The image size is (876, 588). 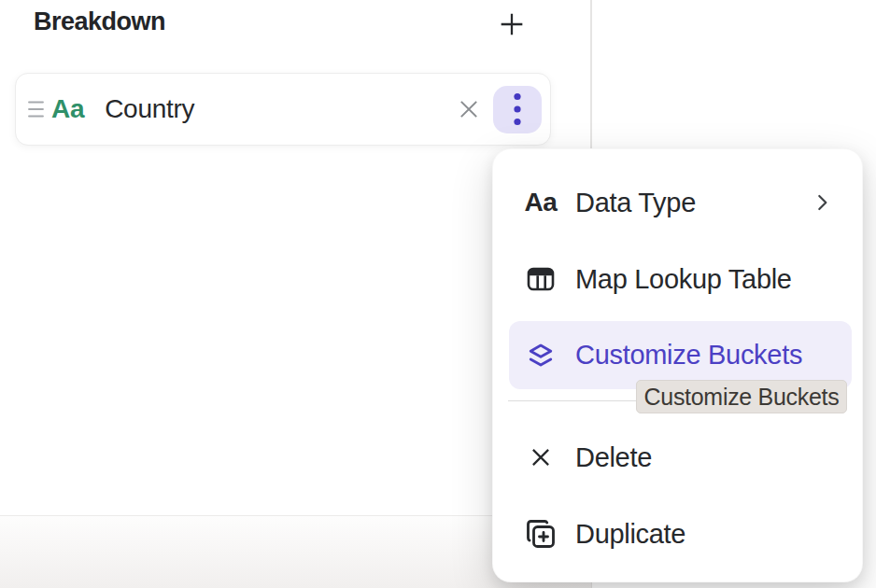 I want to click on menu-item-label: Data Type, so click(x=635, y=203).